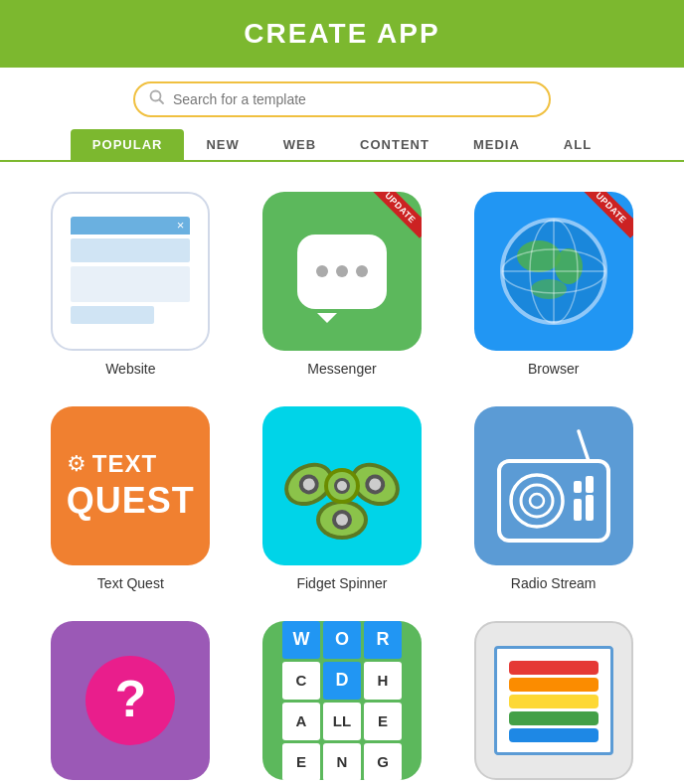  What do you see at coordinates (553, 703) in the screenshot?
I see `app-scratch: Scratch game` at bounding box center [553, 703].